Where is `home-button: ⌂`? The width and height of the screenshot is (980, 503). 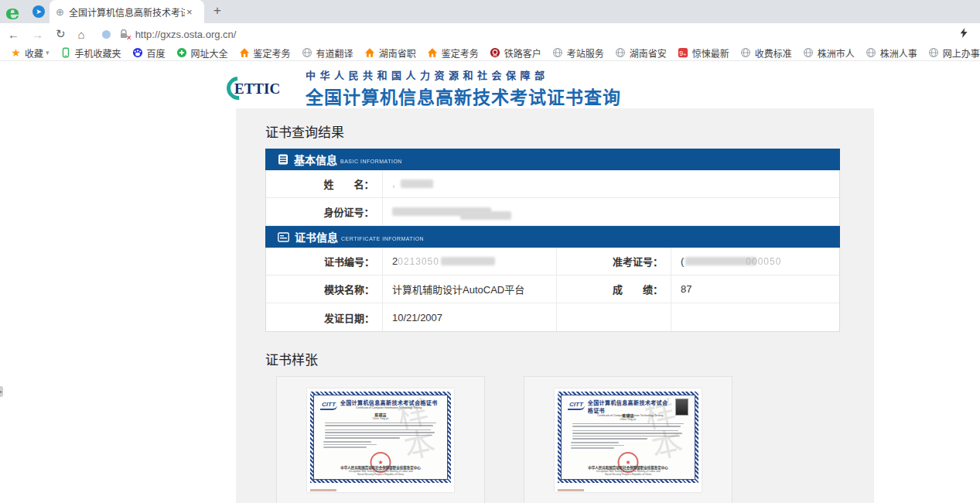 home-button: ⌂ is located at coordinates (82, 34).